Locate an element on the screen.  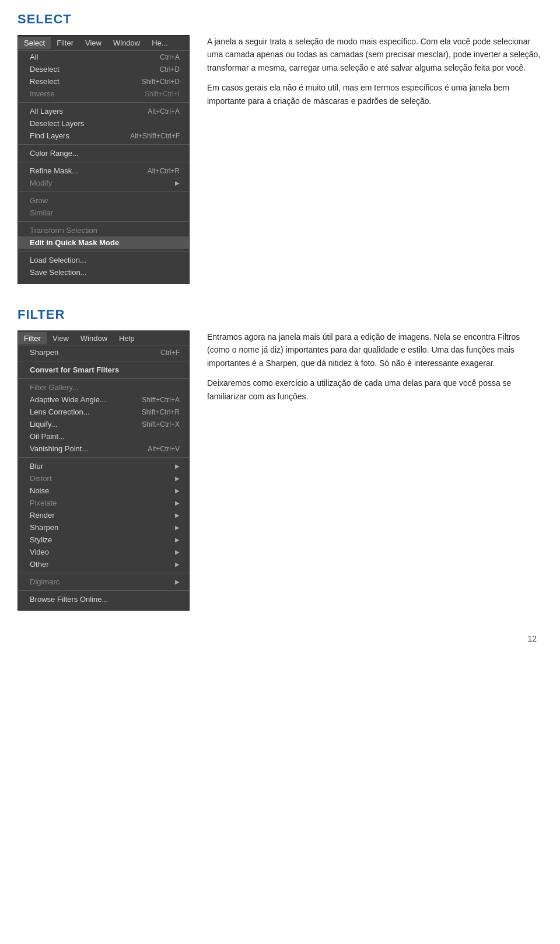
fmenu-noise: Noise▶ is located at coordinates (104, 490).